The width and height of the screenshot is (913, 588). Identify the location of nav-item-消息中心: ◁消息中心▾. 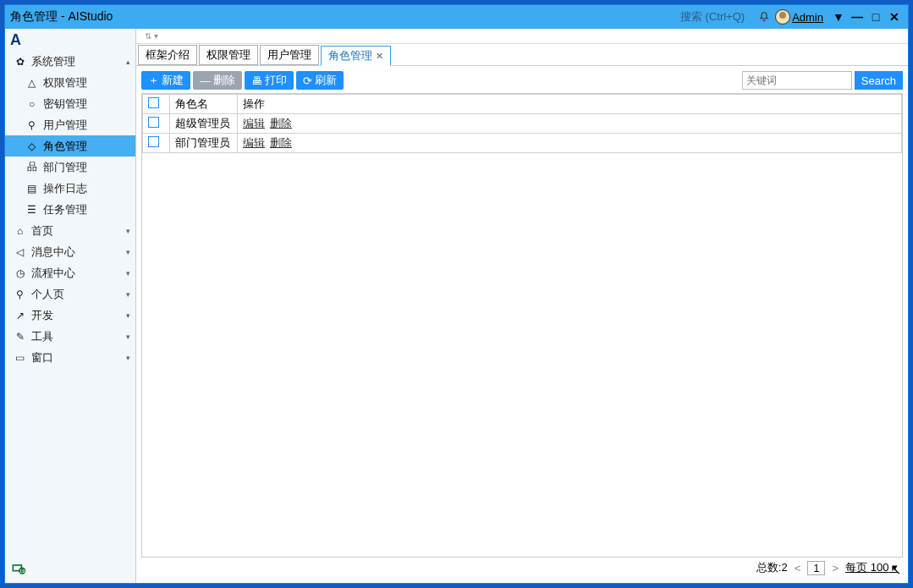
(70, 252).